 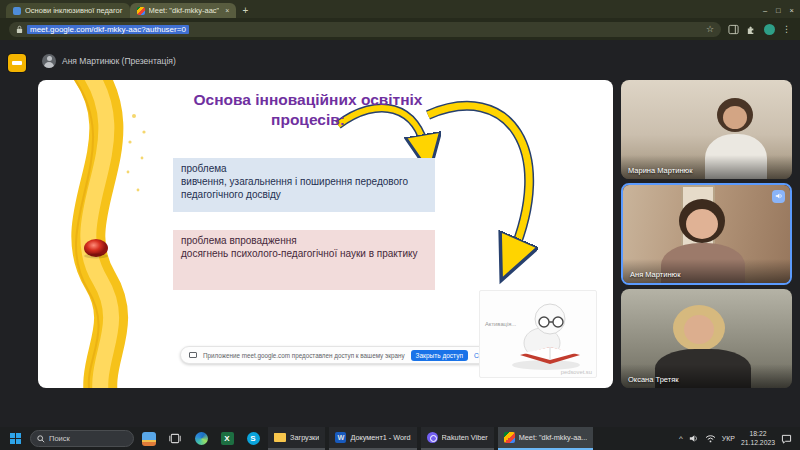 What do you see at coordinates (109, 61) in the screenshot?
I see `presenter-row: Аня Мартинюк (Презентація)` at bounding box center [109, 61].